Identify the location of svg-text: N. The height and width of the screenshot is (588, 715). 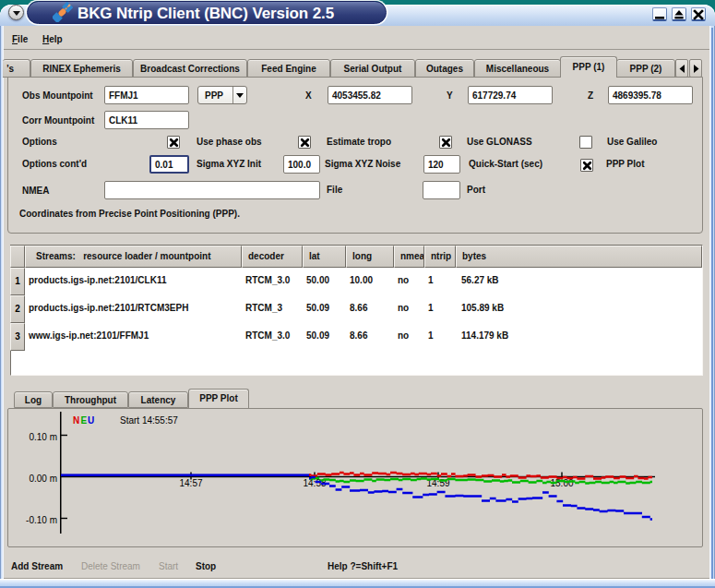
(76, 421).